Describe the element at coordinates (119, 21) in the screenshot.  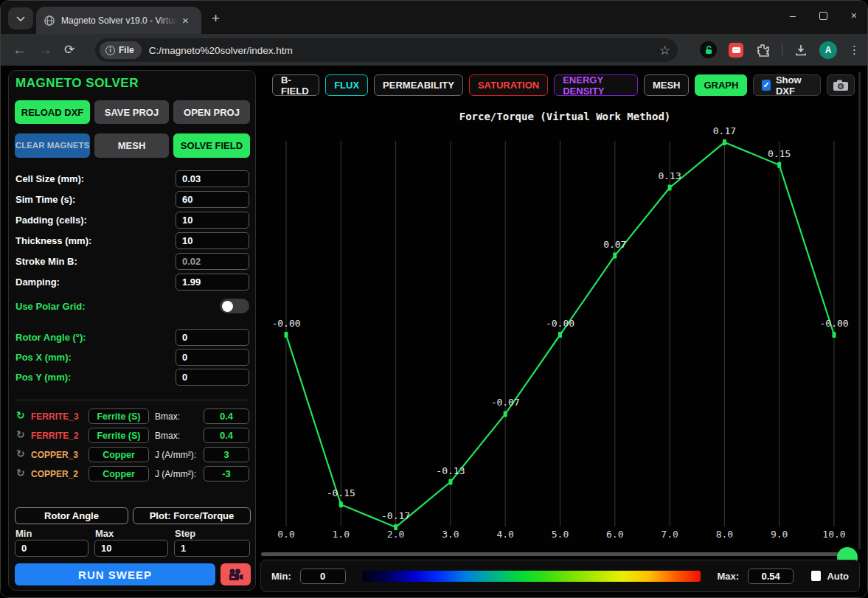
I see `browser-tab: Magneto Solver v19.0 - Virtual W ×` at that location.